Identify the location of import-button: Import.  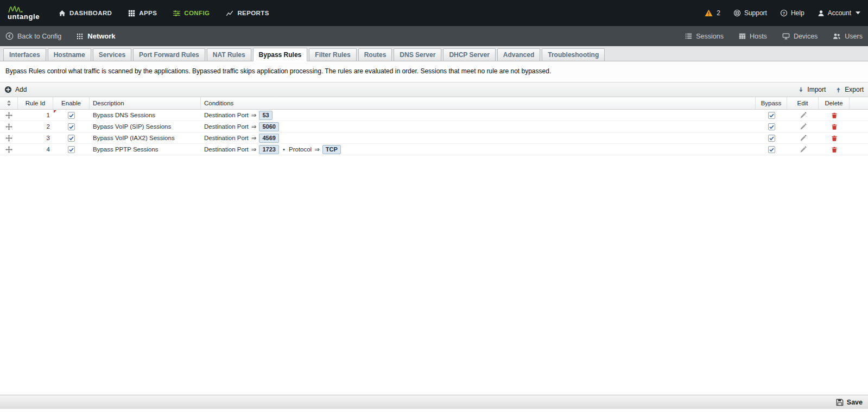
(812, 90).